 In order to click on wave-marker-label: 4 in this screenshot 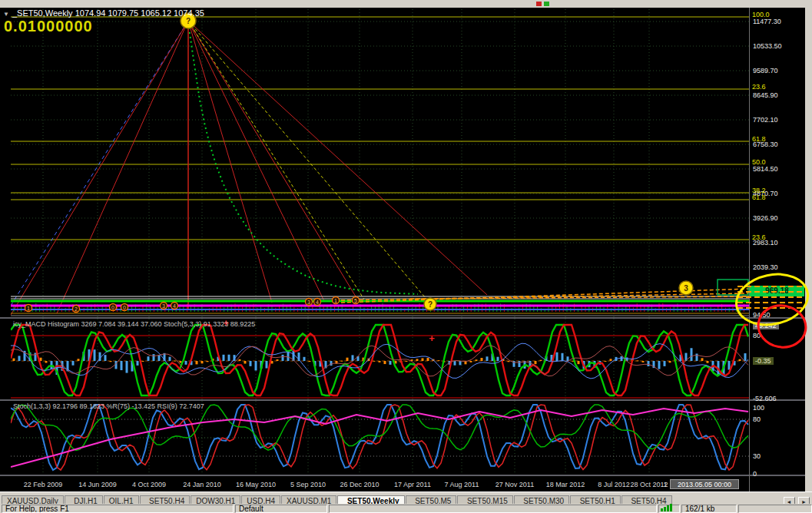, I will do `click(174, 306)`.